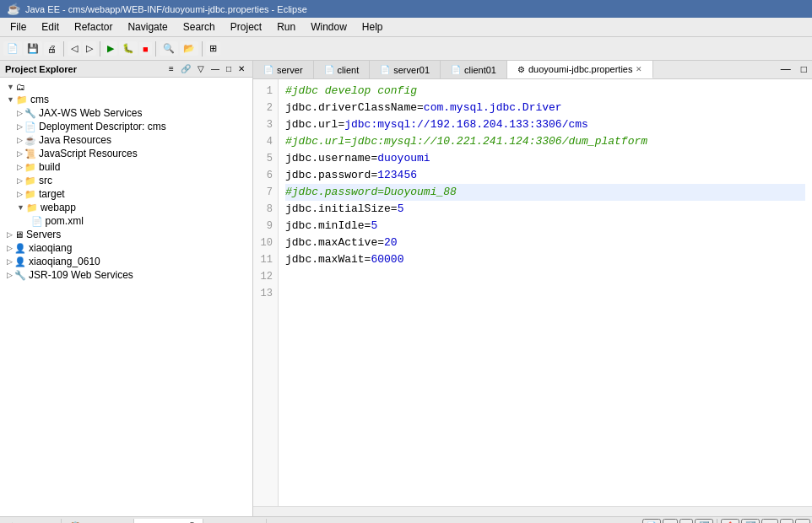 The height and width of the screenshot is (523, 812). What do you see at coordinates (127, 275) in the screenshot?
I see `tree-item-jsr109: ▷ 🔧 JSR-109 Web Services` at bounding box center [127, 275].